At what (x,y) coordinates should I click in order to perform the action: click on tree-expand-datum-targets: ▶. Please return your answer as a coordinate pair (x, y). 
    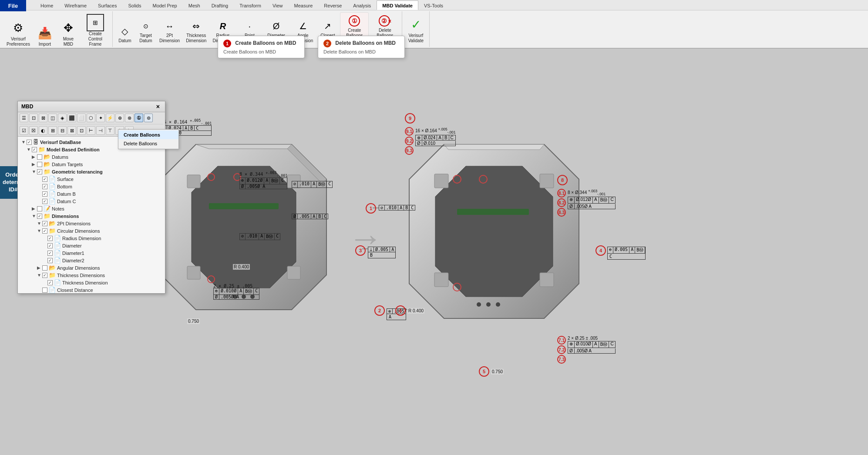
    Looking at the image, I should click on (34, 164).